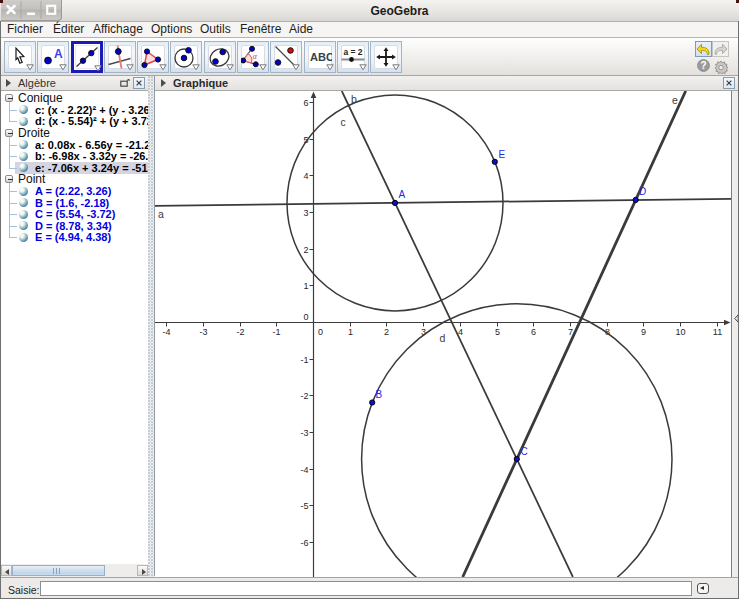  What do you see at coordinates (524, 452) in the screenshot?
I see `svg-text: C` at bounding box center [524, 452].